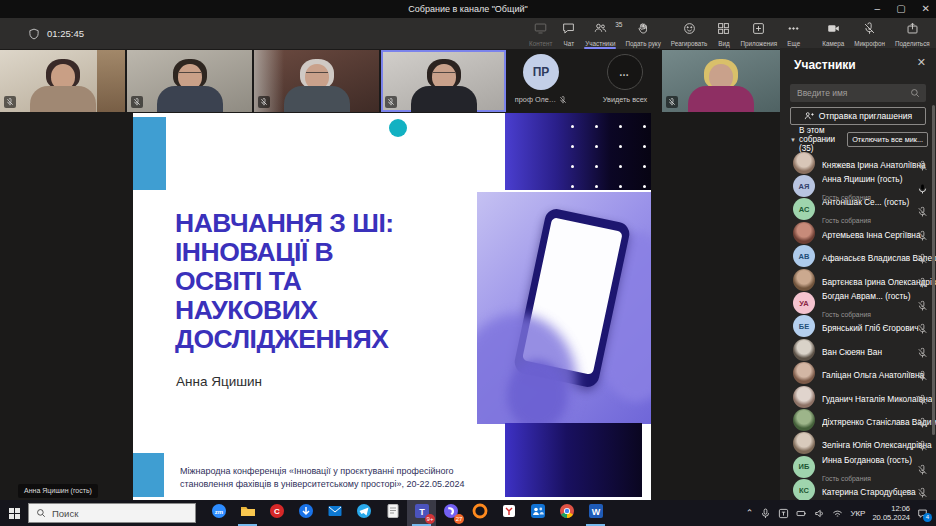 The image size is (936, 526). I want to click on avatar: АЯ, so click(804, 186).